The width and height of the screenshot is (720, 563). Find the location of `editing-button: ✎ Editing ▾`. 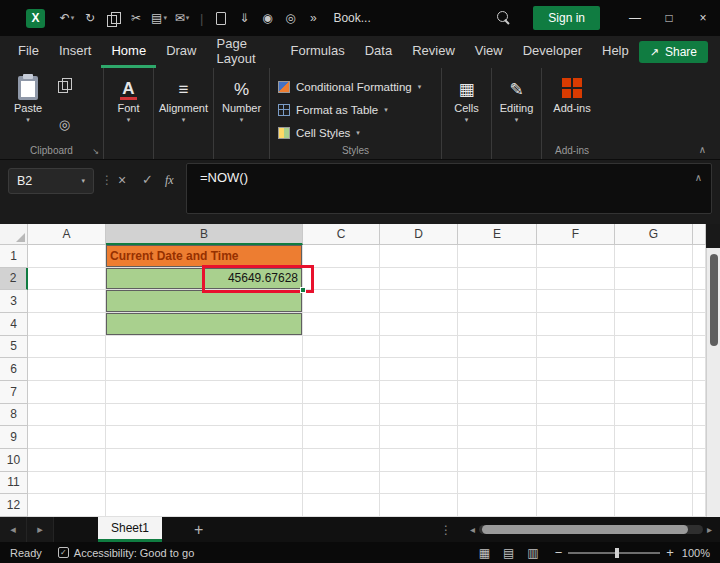

editing-button: ✎ Editing ▾ is located at coordinates (516, 99).